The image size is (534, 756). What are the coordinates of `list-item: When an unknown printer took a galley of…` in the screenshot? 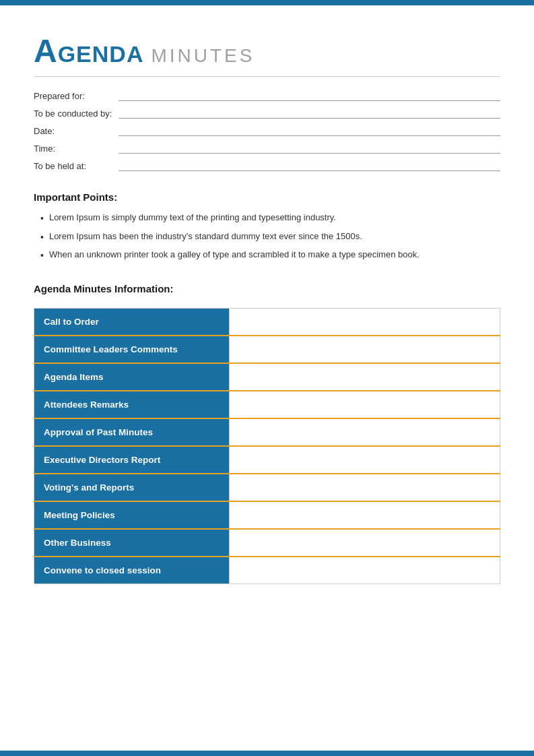 It's located at (271, 256).